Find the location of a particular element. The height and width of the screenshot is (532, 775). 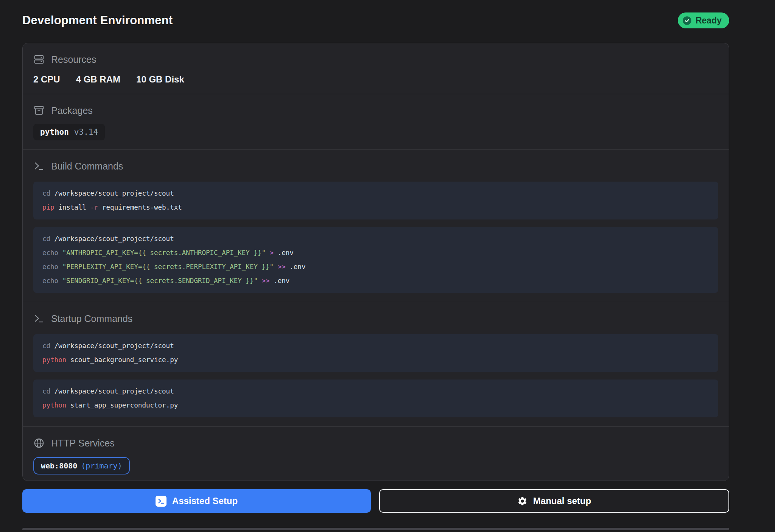

startup-commands-title: Startup Commands is located at coordinates (92, 319).